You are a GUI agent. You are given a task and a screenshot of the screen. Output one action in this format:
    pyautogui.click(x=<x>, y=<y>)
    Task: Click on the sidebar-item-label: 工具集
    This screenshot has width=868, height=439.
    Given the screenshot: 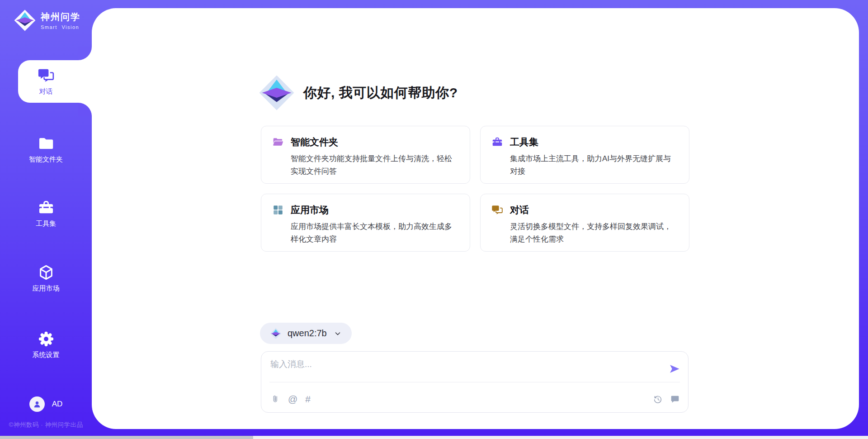 What is the action you would take?
    pyautogui.click(x=46, y=224)
    